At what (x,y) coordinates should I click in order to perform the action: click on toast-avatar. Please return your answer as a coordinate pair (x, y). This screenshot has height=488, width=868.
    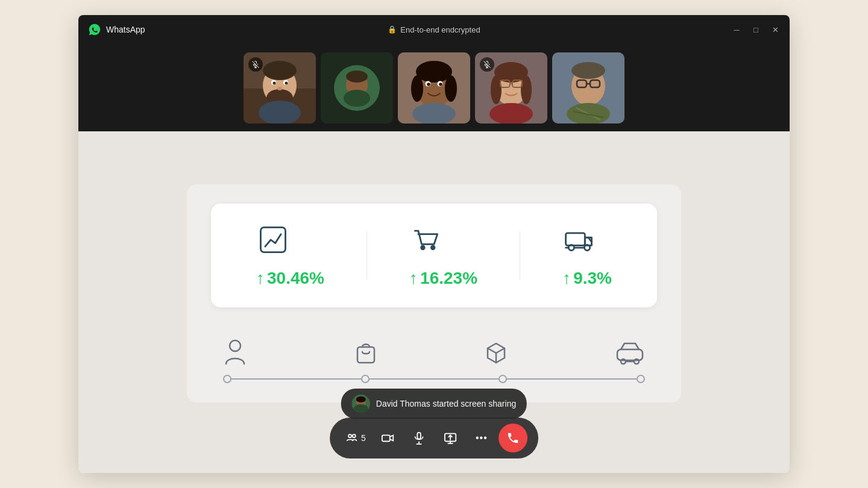
    Looking at the image, I should click on (361, 404).